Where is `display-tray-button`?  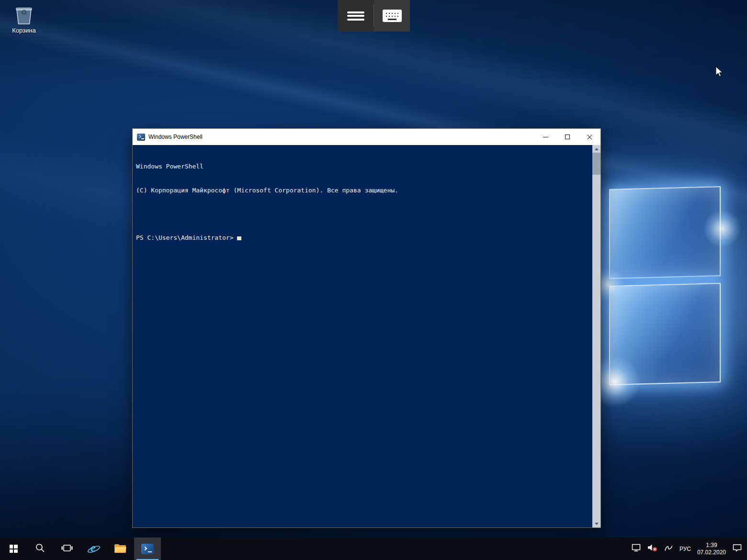
display-tray-button is located at coordinates (636, 549).